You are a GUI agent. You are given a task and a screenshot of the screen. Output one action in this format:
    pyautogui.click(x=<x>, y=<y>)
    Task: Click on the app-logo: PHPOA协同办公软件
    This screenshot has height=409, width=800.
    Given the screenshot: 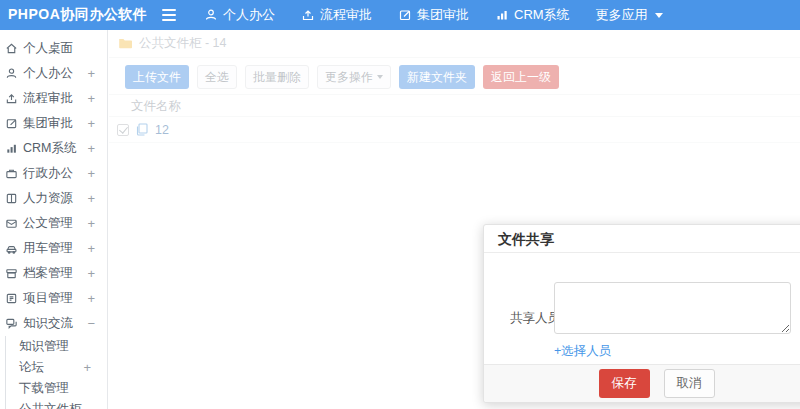 What is the action you would take?
    pyautogui.click(x=79, y=15)
    